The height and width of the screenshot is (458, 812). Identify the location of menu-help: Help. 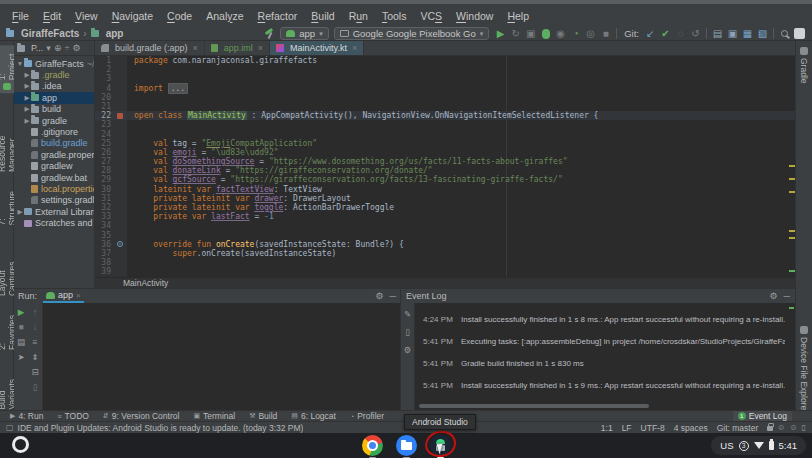
(518, 16).